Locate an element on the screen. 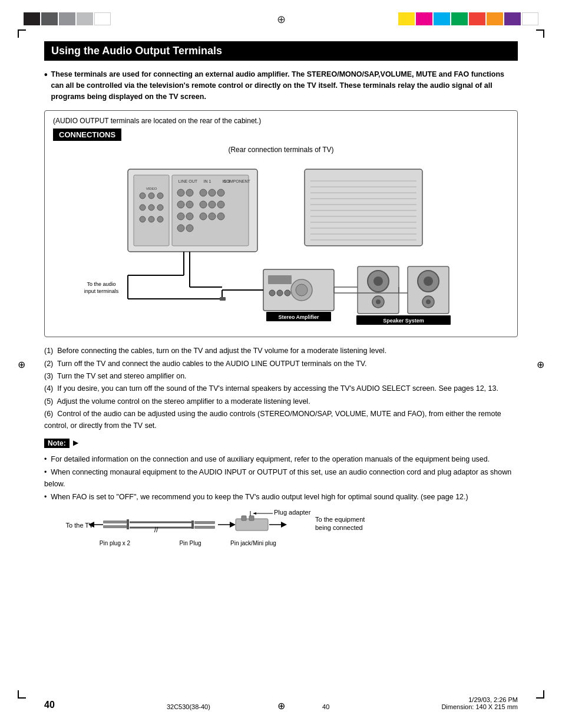 The height and width of the screenshot is (728, 562). num-4-text: (4) If you desire, you can turn off the … is located at coordinates (271, 389).